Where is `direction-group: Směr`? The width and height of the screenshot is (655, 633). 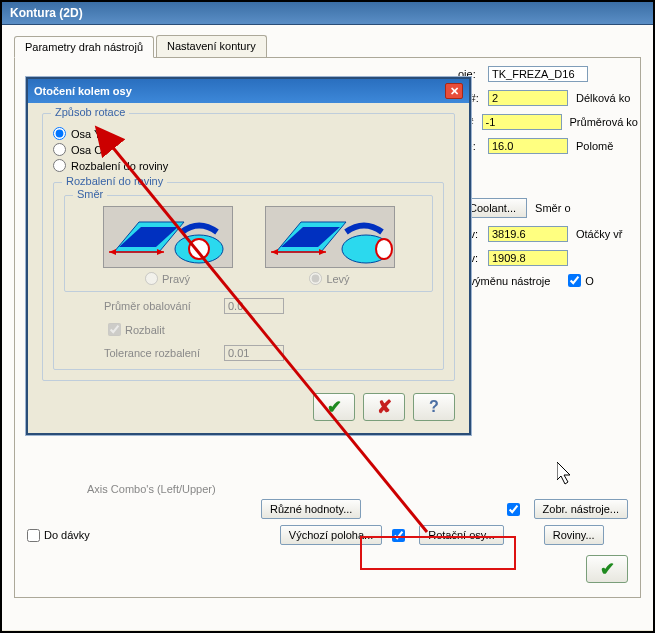 direction-group: Směr is located at coordinates (248, 244).